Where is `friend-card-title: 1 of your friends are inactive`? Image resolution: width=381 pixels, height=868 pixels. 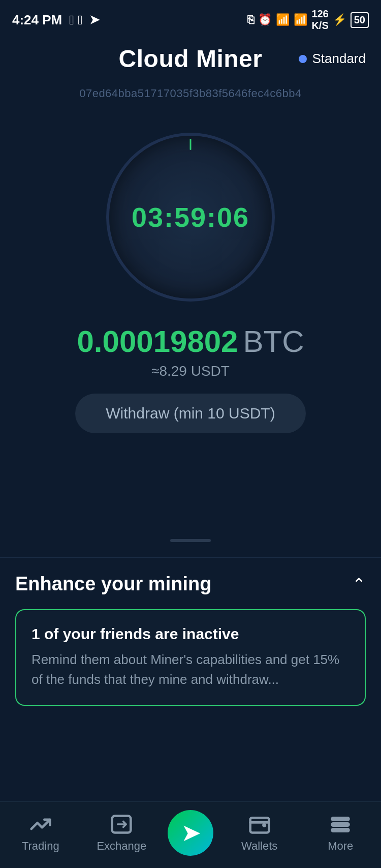 friend-card-title: 1 of your friends are inactive is located at coordinates (190, 634).